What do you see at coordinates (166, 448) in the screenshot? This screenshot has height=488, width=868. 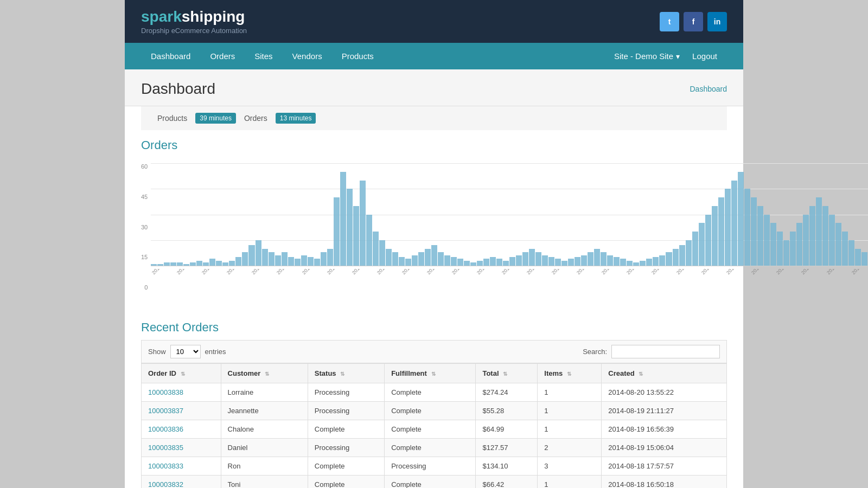 I see `order-link: 100003835` at bounding box center [166, 448].